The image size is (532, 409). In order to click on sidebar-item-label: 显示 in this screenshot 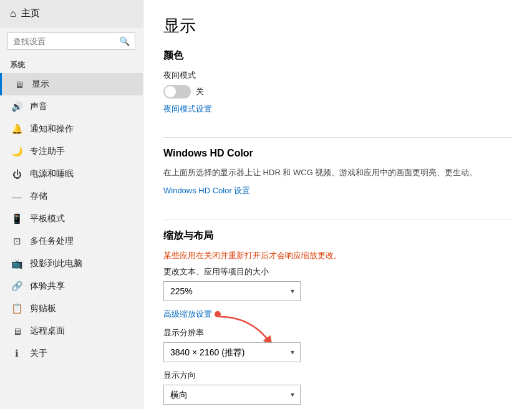, I will do `click(41, 84)`.